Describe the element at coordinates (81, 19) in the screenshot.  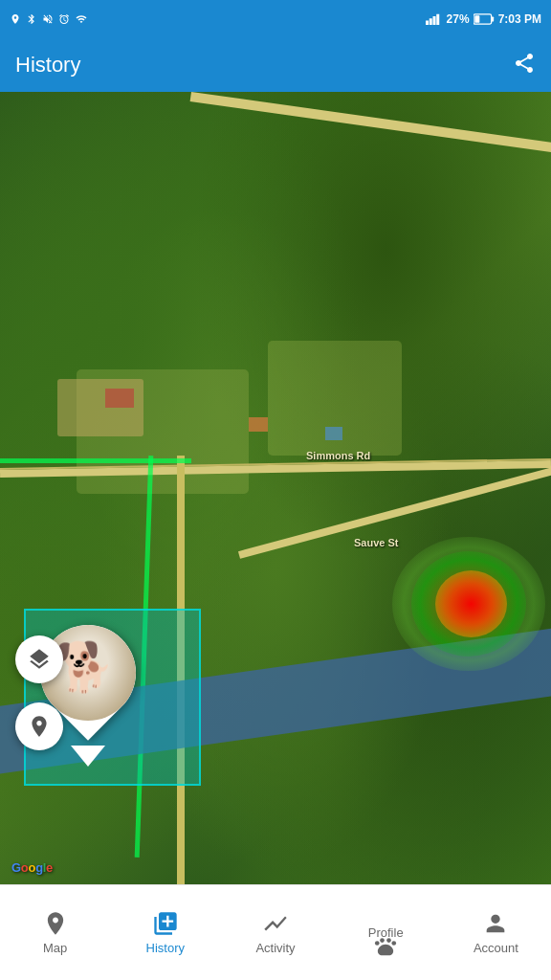
I see `wifi-status-icon` at that location.